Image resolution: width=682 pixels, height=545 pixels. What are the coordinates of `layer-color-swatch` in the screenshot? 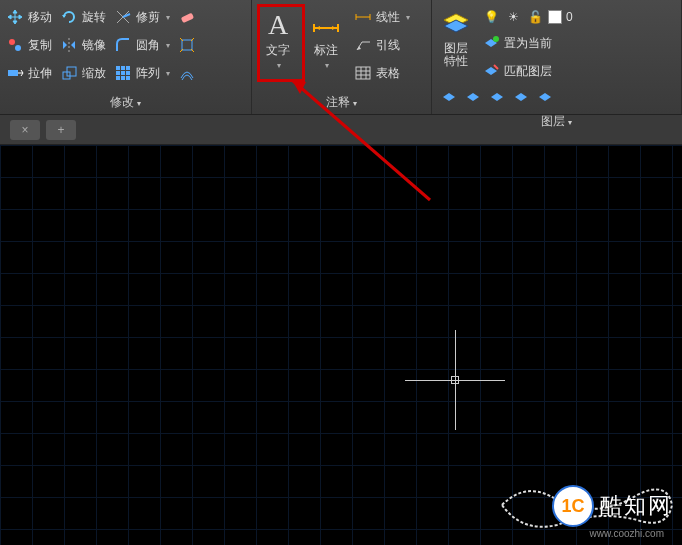 It's located at (555, 17).